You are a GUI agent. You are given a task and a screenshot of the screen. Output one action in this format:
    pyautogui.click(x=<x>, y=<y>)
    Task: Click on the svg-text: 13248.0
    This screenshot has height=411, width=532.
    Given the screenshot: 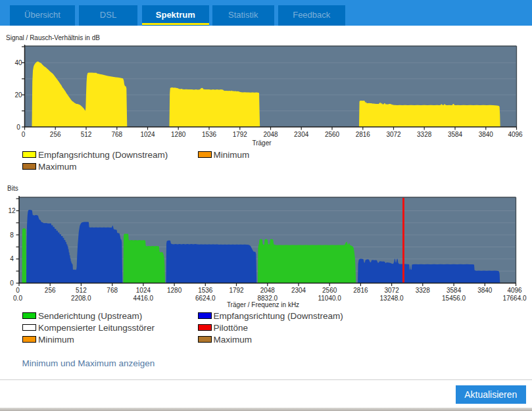 What is the action you would take?
    pyautogui.click(x=392, y=299)
    